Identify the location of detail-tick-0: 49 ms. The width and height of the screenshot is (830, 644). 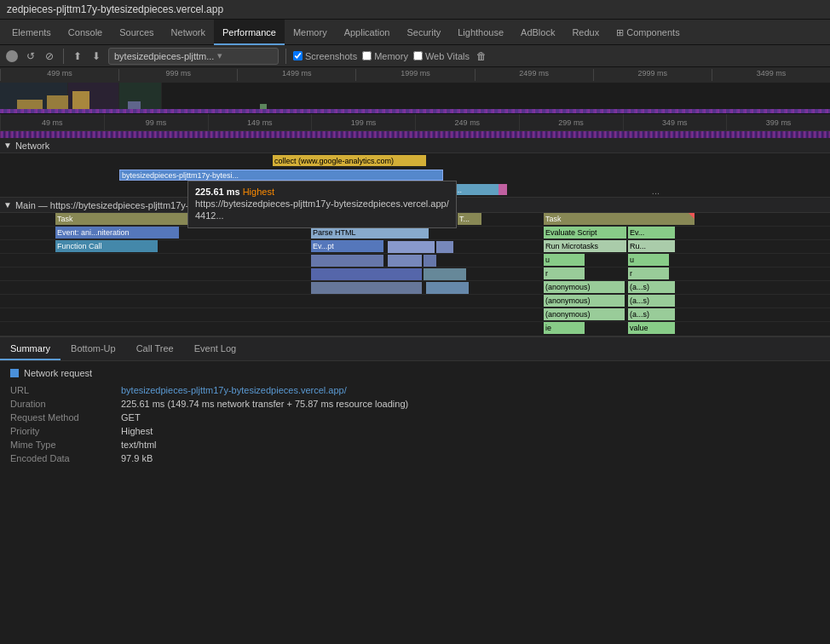
(52, 123).